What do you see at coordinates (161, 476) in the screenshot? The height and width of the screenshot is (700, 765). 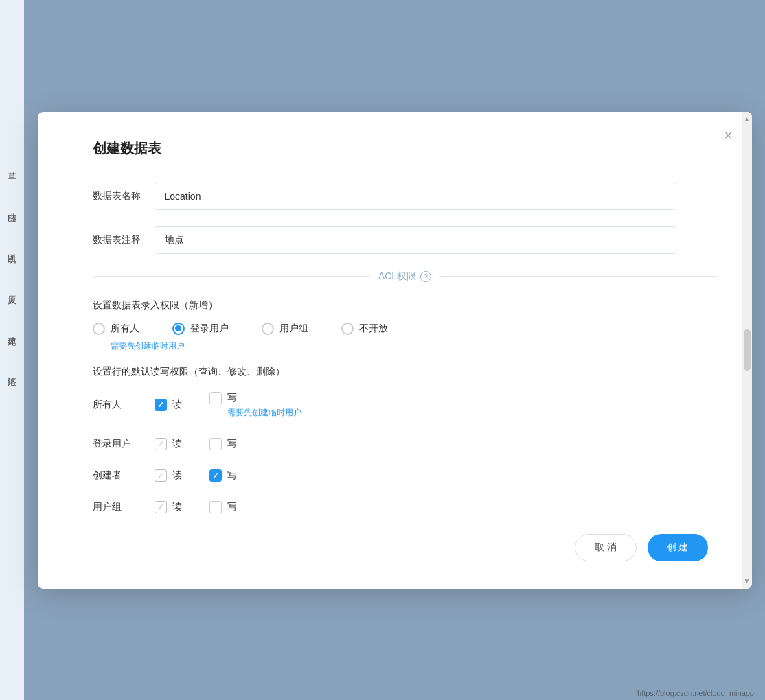 I see `perm-creator-read-checkbox` at bounding box center [161, 476].